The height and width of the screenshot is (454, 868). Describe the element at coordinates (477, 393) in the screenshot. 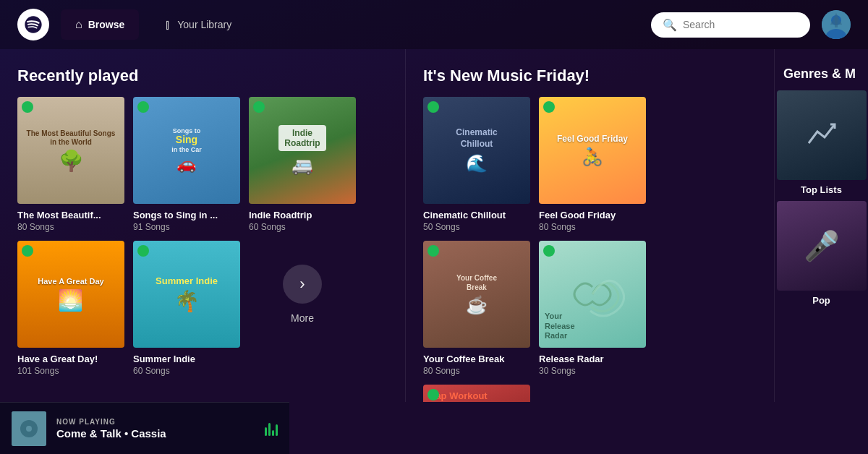

I see `card-rap-workout: 🏋️ Rap Workout Rap Workout 59 Songs` at that location.